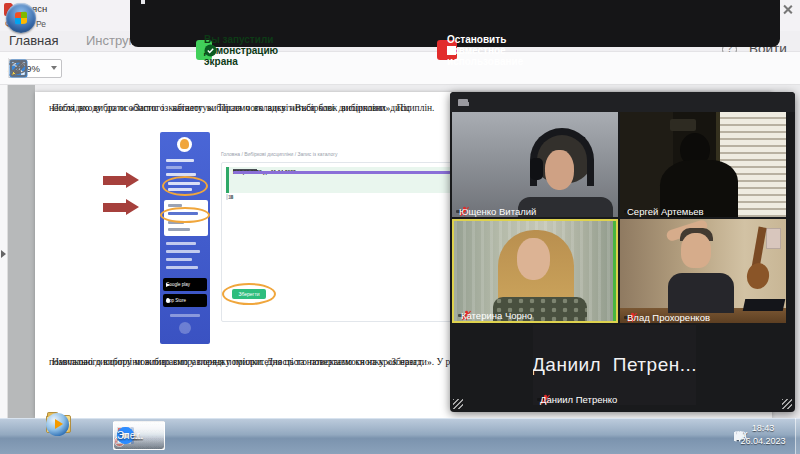  I want to click on side-pane-strip, so click(4, 252).